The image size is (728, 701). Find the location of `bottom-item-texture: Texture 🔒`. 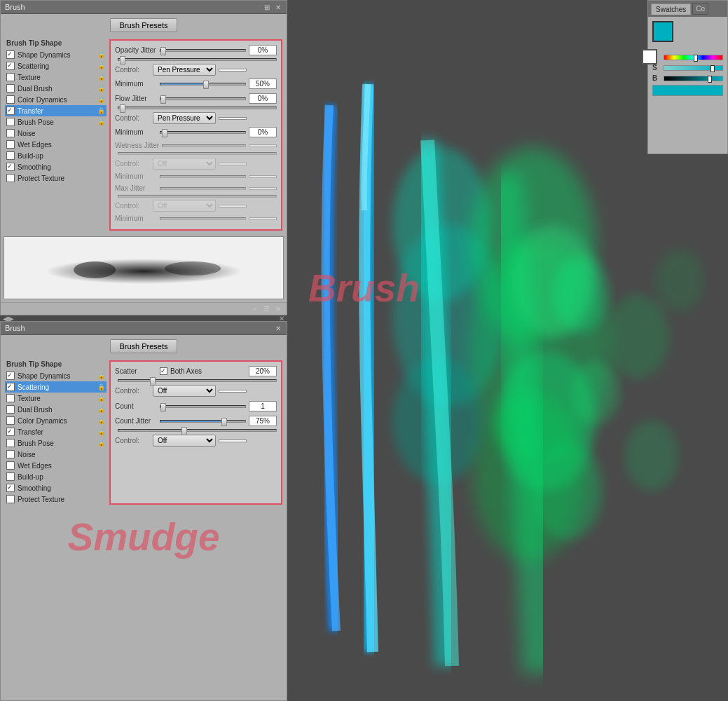

bottom-item-texture: Texture 🔒 is located at coordinates (56, 398).